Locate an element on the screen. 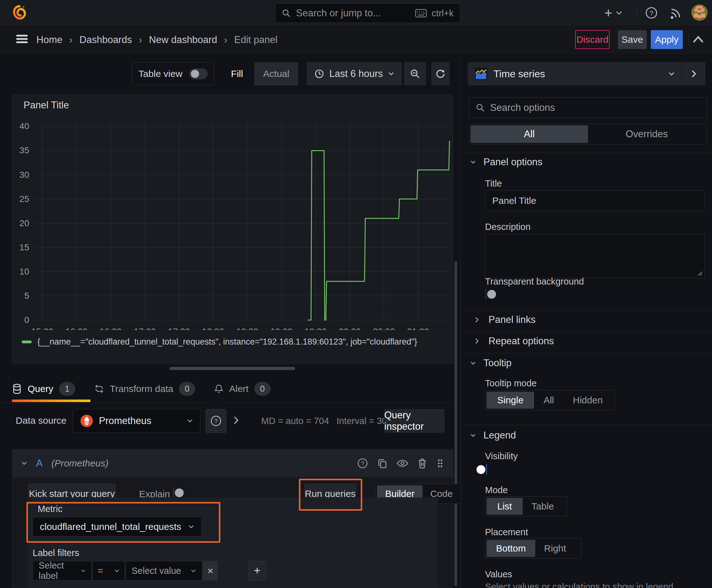 The height and width of the screenshot is (588, 712). search-placeholder: Search or jump to... is located at coordinates (353, 13).